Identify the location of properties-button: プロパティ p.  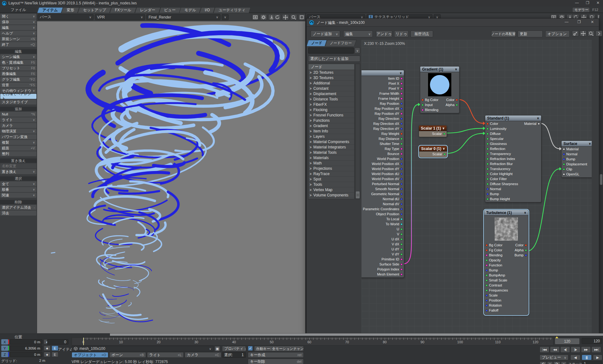
(234, 349).